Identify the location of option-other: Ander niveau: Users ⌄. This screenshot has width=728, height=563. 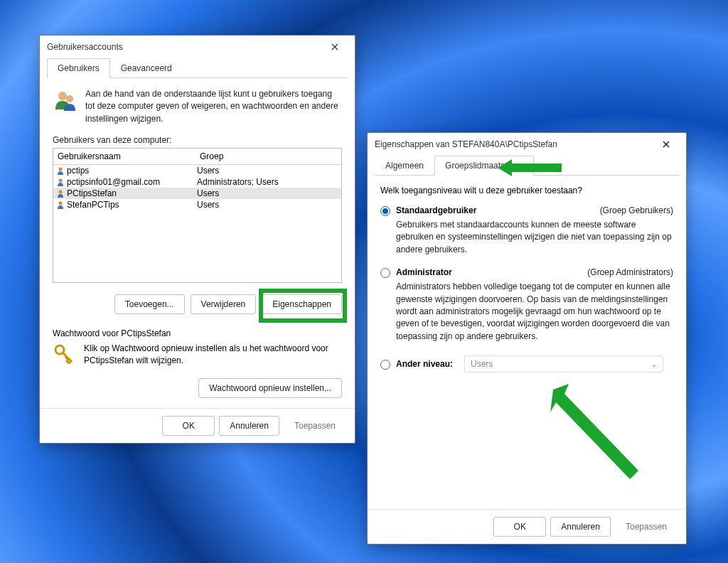
(527, 364).